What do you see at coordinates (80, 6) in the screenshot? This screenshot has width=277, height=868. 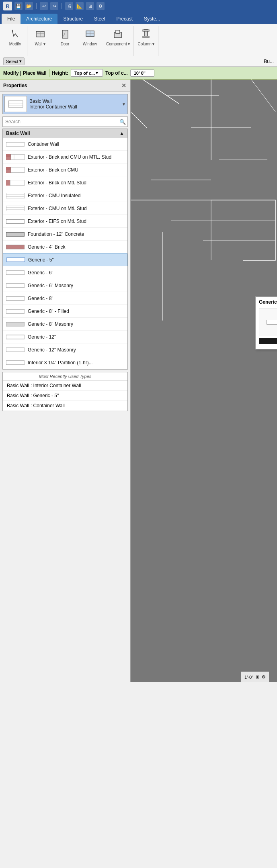 I see `measure-icon: 📐` at bounding box center [80, 6].